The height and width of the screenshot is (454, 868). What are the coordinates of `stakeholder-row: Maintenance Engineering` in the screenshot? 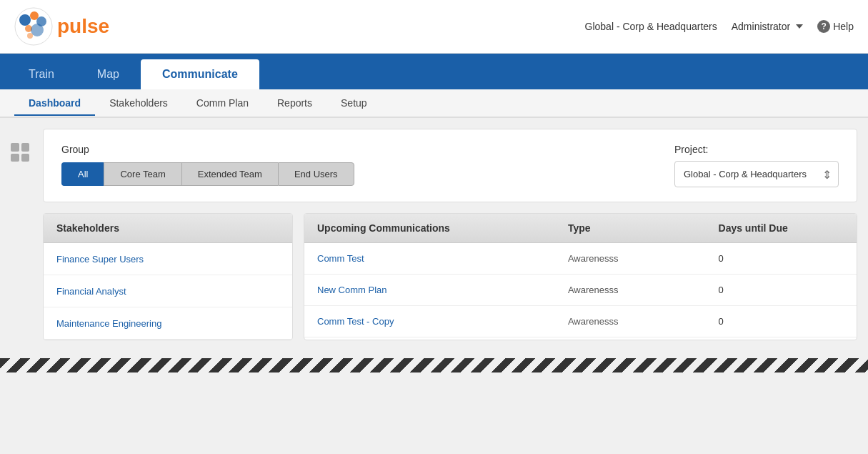 It's located at (168, 323).